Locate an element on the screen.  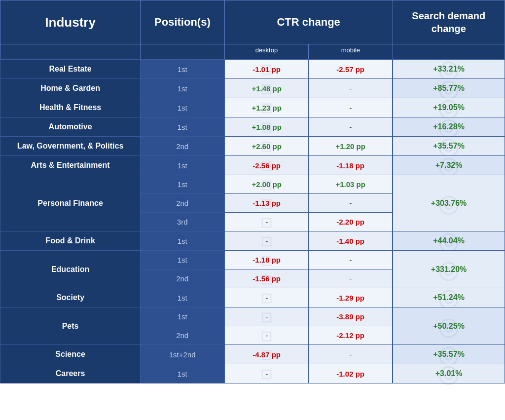
ctr-desktop-cell: +1.08 pp⊡ is located at coordinates (266, 127).